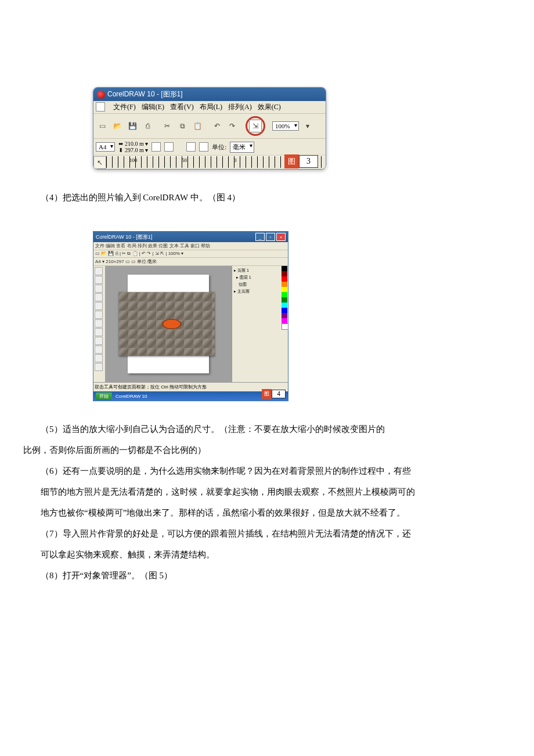 This screenshot has width=534, height=756. What do you see at coordinates (167, 126) in the screenshot?
I see `cut-icon: ✂` at bounding box center [167, 126].